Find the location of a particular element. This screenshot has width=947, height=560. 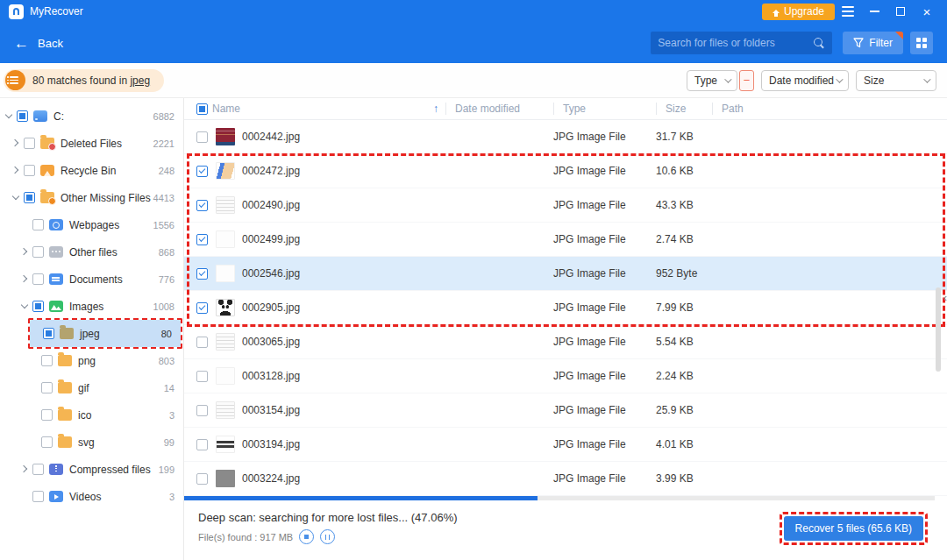

type-filter-dropdown: Type is located at coordinates (712, 81).